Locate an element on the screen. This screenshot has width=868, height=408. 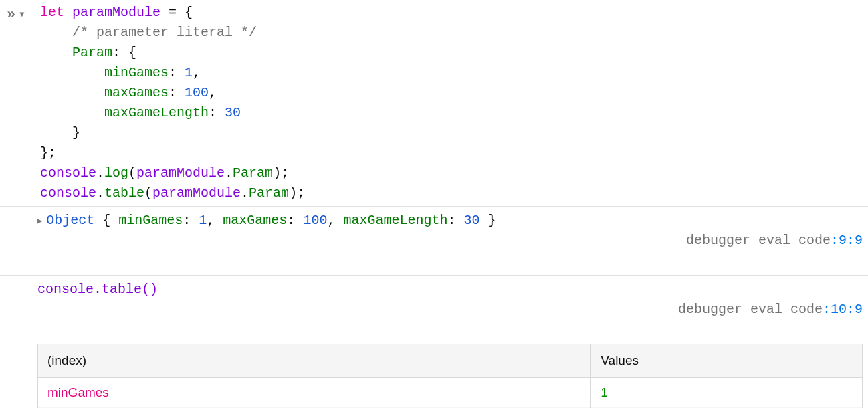
table-cell-index: minGames is located at coordinates (314, 392).